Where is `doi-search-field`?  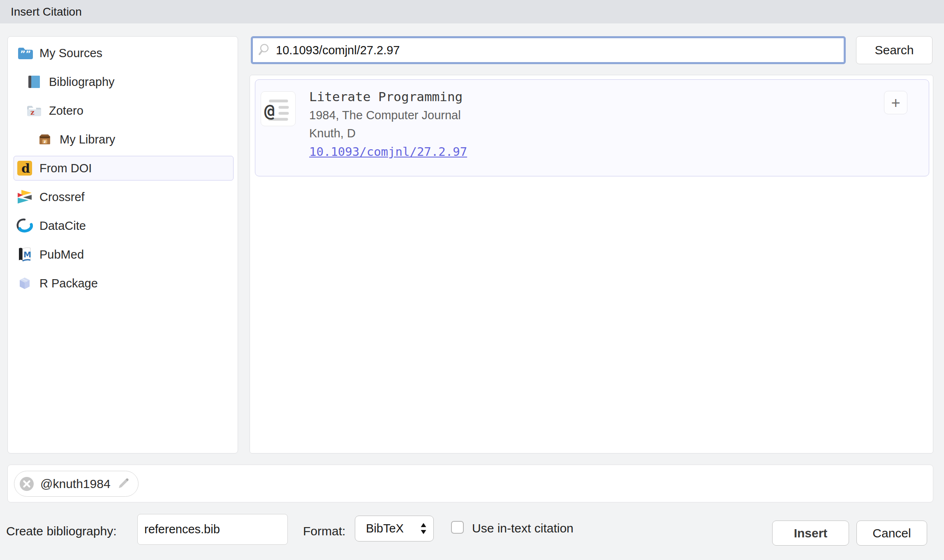 doi-search-field is located at coordinates (548, 50).